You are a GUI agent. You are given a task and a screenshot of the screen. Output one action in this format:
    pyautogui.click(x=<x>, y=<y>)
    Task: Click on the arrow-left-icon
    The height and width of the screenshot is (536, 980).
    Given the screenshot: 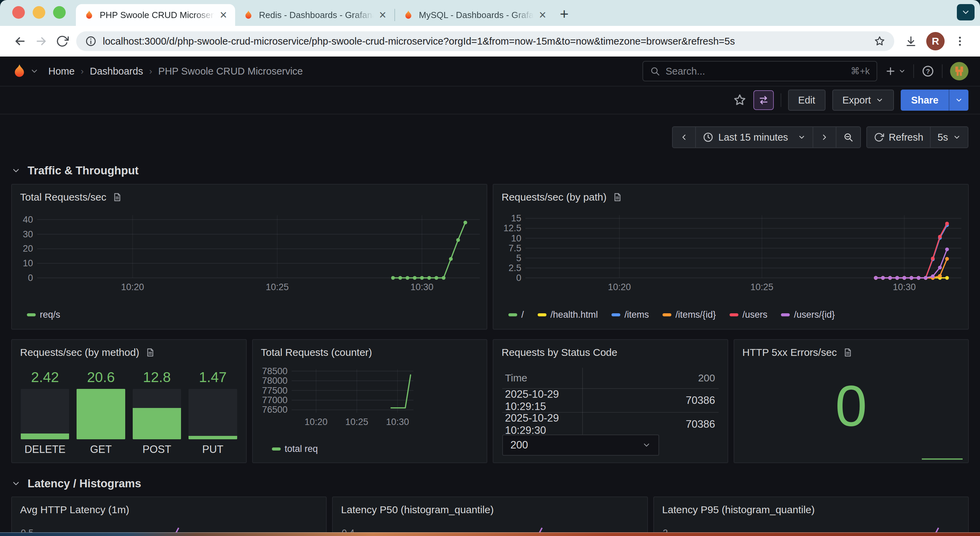 What is the action you would take?
    pyautogui.click(x=20, y=41)
    